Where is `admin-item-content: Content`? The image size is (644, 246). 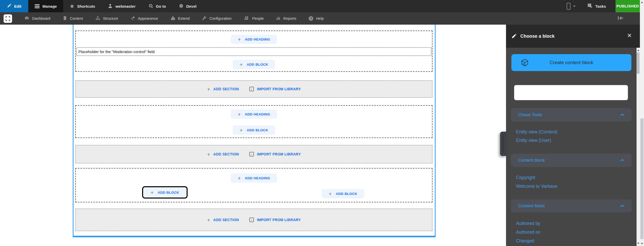 admin-item-content: Content is located at coordinates (73, 18).